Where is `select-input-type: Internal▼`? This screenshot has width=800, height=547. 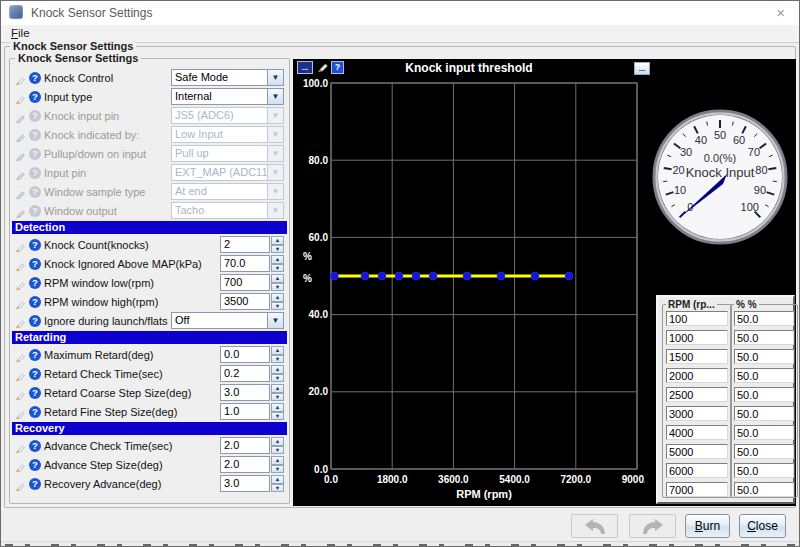
select-input-type: Internal▼ is located at coordinates (228, 96).